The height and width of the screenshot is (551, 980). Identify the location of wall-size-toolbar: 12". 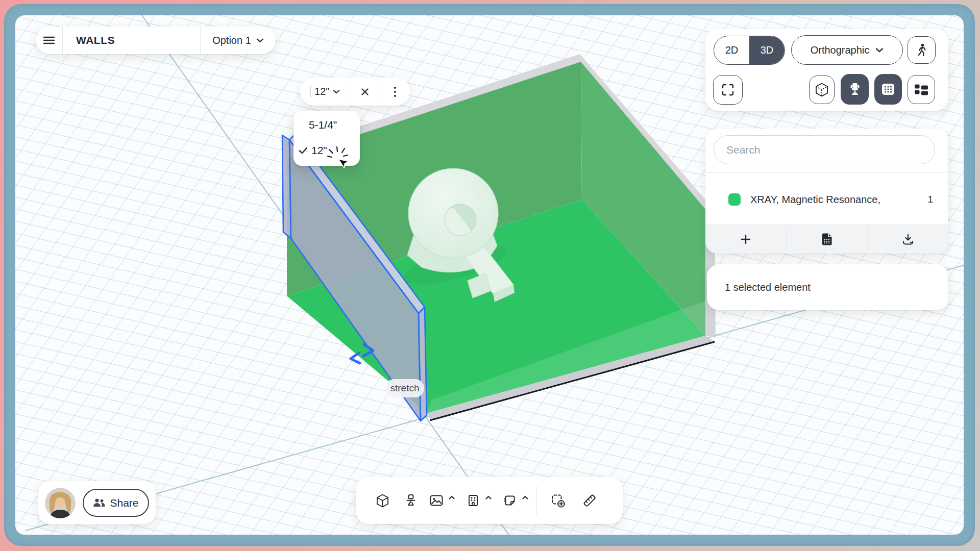
(355, 92).